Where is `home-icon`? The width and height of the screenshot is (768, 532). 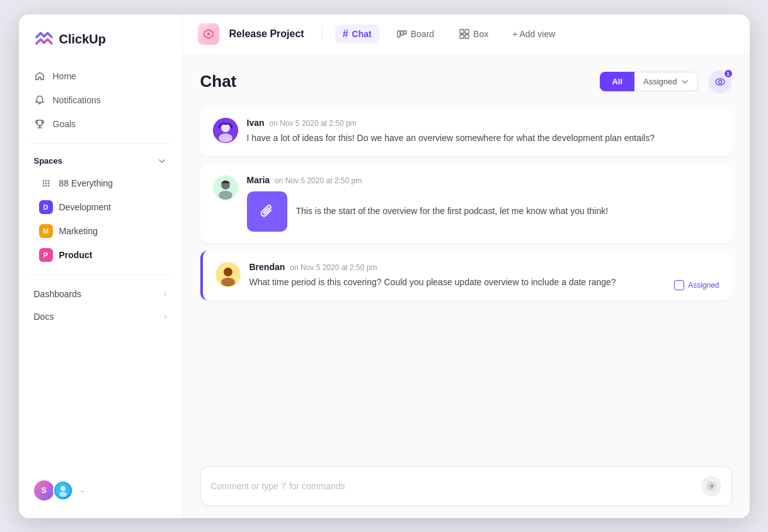 home-icon is located at coordinates (40, 76).